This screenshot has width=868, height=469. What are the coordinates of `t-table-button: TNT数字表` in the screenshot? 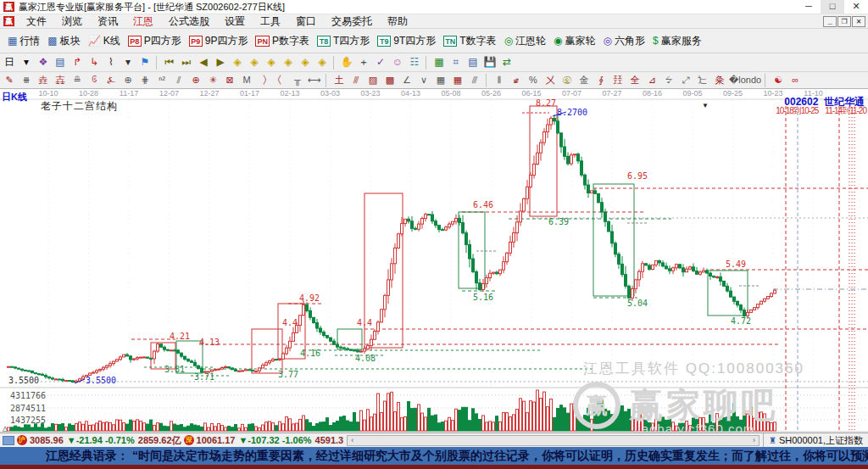 It's located at (470, 41).